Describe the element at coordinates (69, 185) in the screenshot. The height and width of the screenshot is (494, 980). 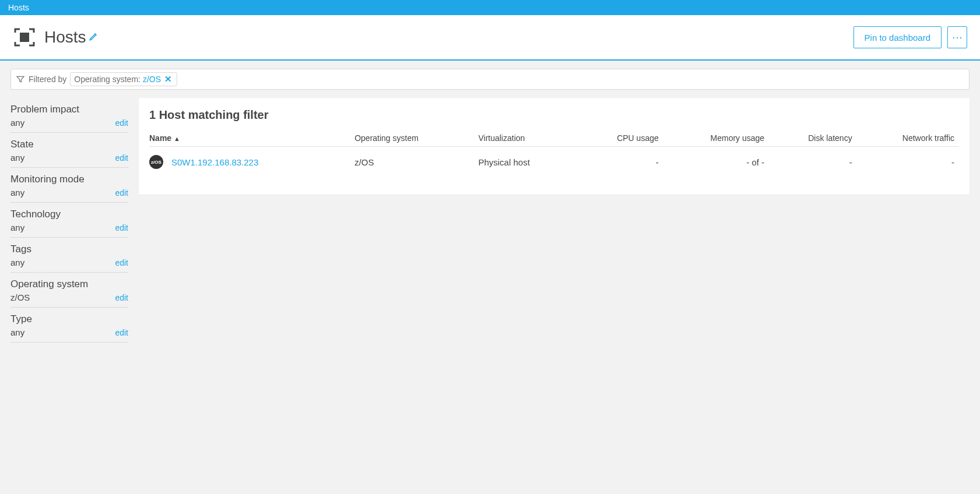
I see `sidebar-group: Monitoring modeanyedit` at that location.